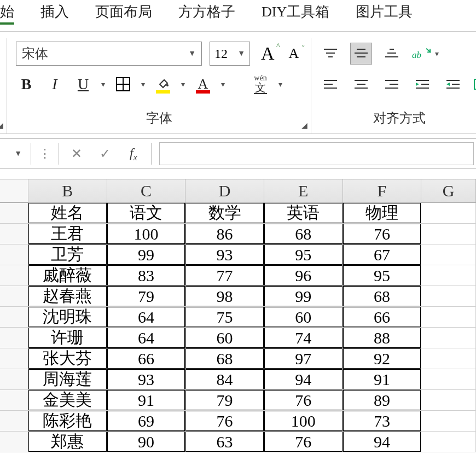 Image resolution: width=476 pixels, height=466 pixels. Describe the element at coordinates (382, 400) in the screenshot. I see `cell: 89` at that location.